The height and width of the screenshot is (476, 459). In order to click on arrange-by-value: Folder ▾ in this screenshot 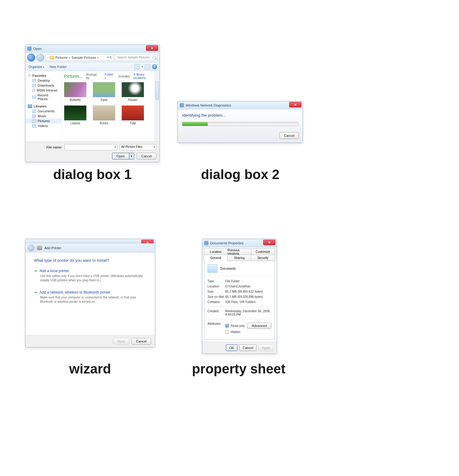, I will do `click(110, 76)`.